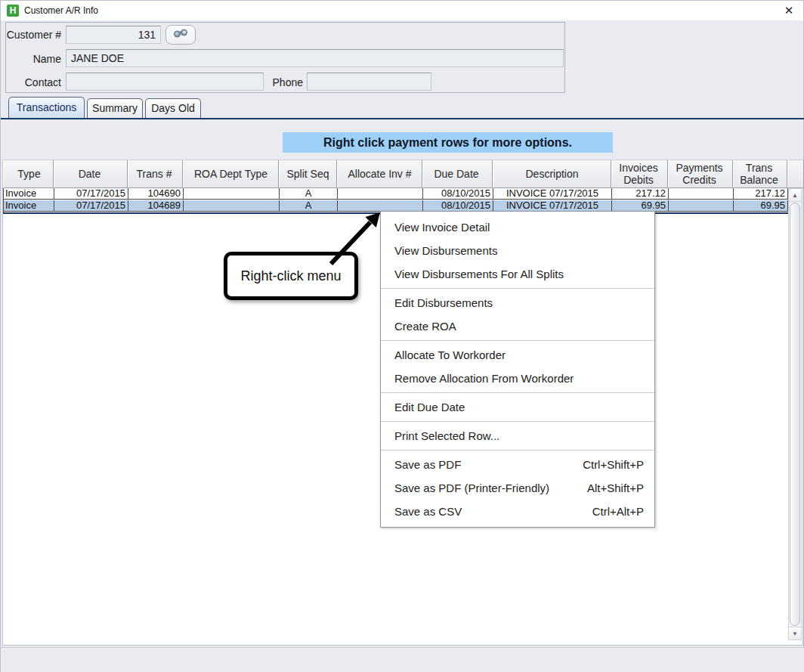  What do you see at coordinates (308, 174) in the screenshot?
I see `column-header-split-seq: Split Seq` at bounding box center [308, 174].